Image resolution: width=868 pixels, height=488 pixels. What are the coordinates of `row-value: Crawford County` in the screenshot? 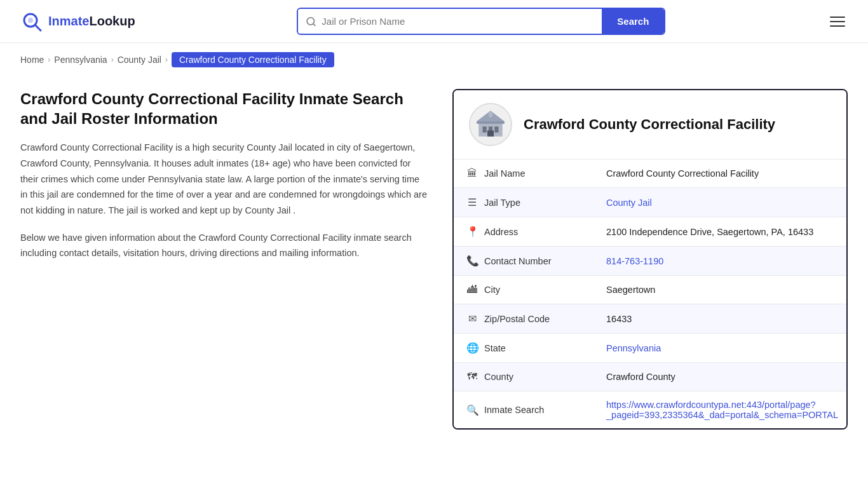 It's located at (721, 377).